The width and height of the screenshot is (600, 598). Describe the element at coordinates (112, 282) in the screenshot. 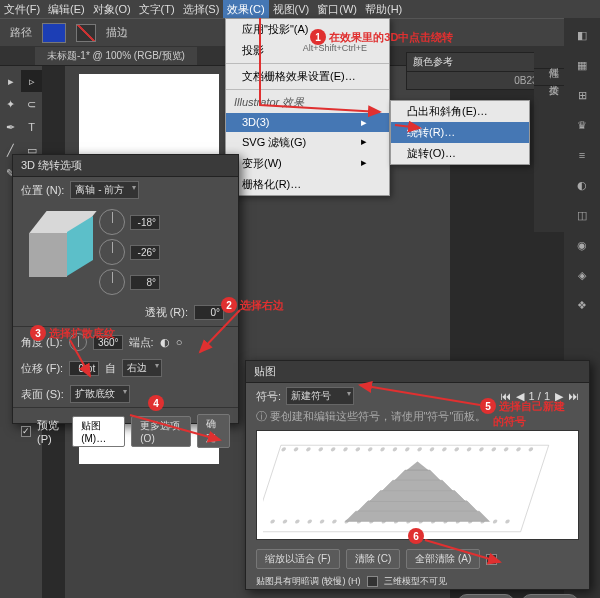

I see `z-rotation-dial` at that location.